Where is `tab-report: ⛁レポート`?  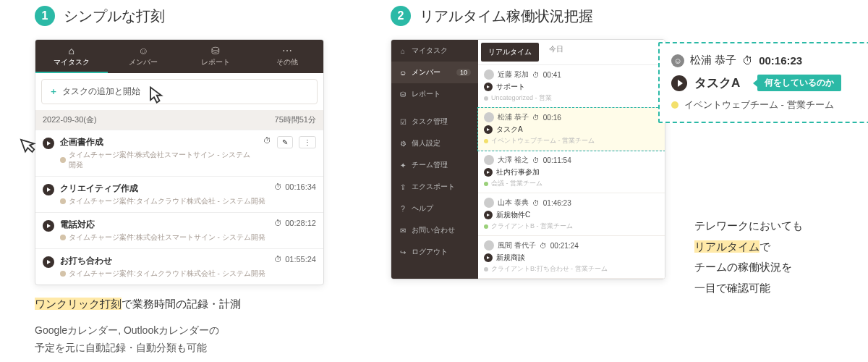
tab-report: ⛁レポート is located at coordinates (216, 56).